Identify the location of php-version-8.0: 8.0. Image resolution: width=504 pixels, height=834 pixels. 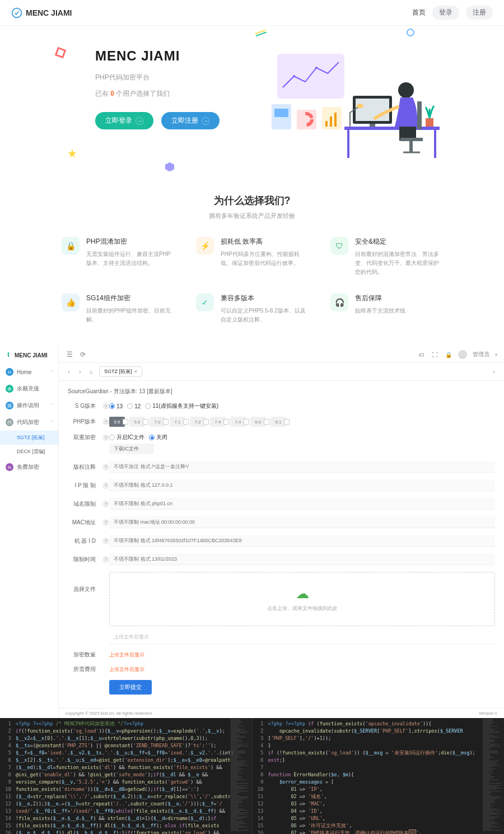
(258, 422).